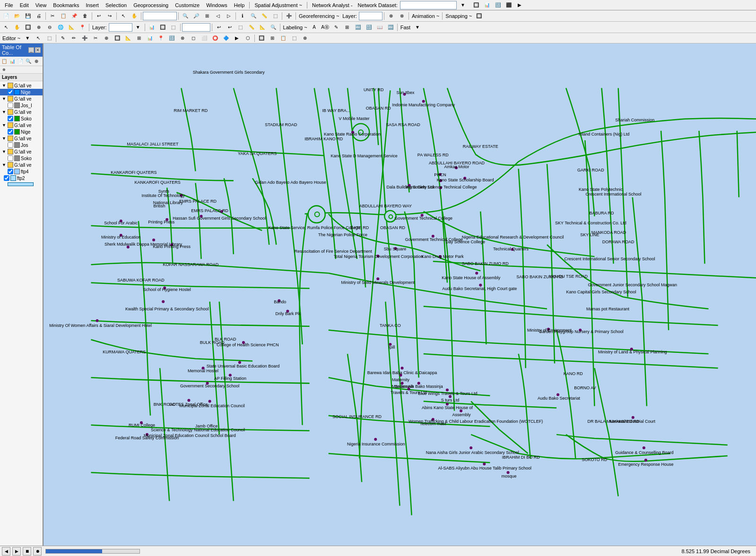 Image resolution: width=756 pixels, height=556 pixels. Describe the element at coordinates (275, 16) in the screenshot. I see `select-features-btn: ⬚` at that location.